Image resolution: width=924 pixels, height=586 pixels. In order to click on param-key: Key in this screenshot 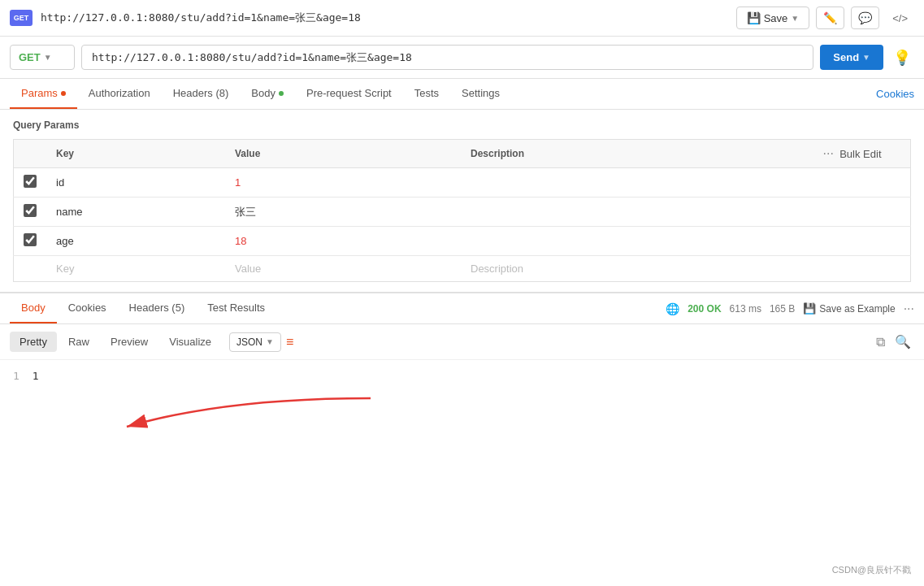, I will do `click(136, 269)`.